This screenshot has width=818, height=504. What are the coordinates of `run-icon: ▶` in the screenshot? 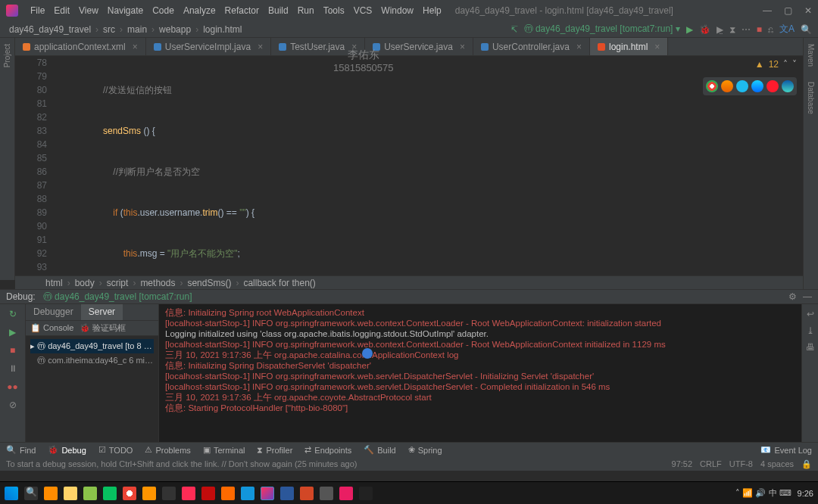 It's located at (689, 30).